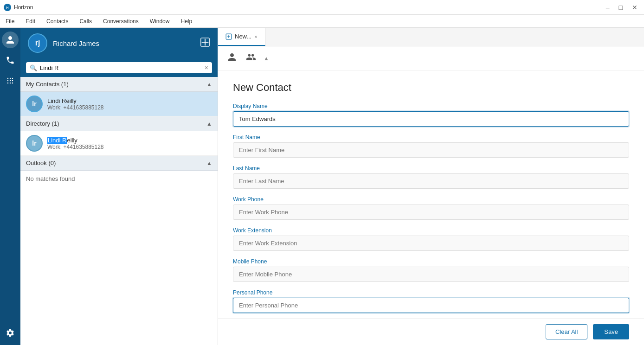  What do you see at coordinates (76, 140) in the screenshot?
I see `contact-name-dir: Lindi Reilly` at bounding box center [76, 140].